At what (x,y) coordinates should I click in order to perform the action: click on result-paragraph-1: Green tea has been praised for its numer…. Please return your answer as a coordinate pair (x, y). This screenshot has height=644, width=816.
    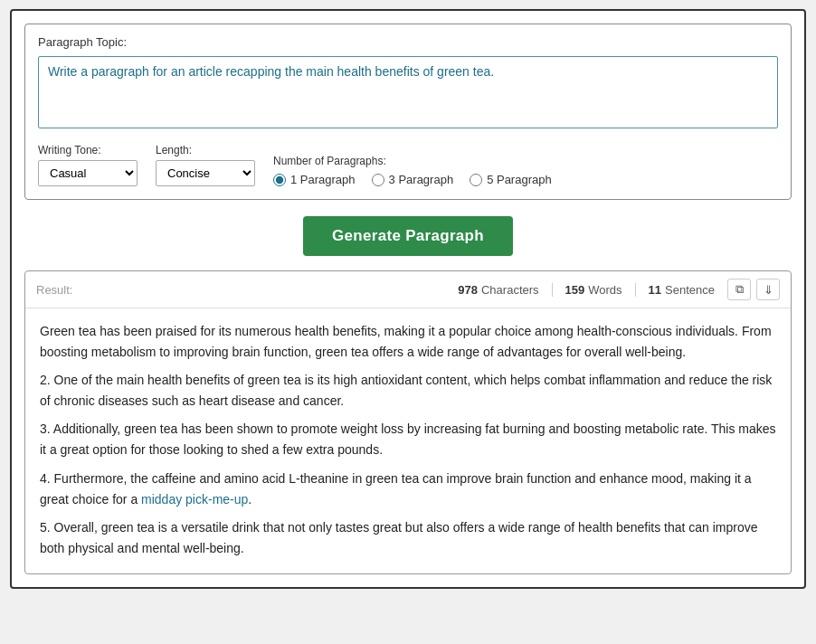
    Looking at the image, I should click on (408, 342).